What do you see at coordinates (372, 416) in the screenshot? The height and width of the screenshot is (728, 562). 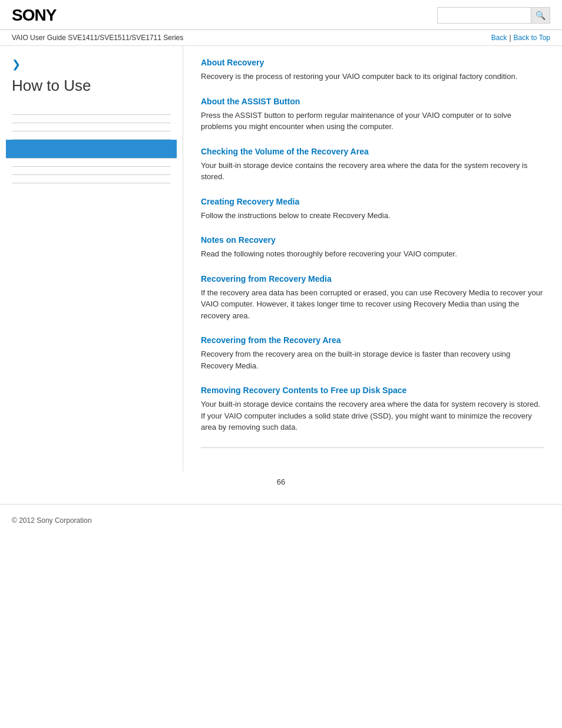 I see `section-body-removing-recovery-contents: Your built-in storage device contains th…` at bounding box center [372, 416].